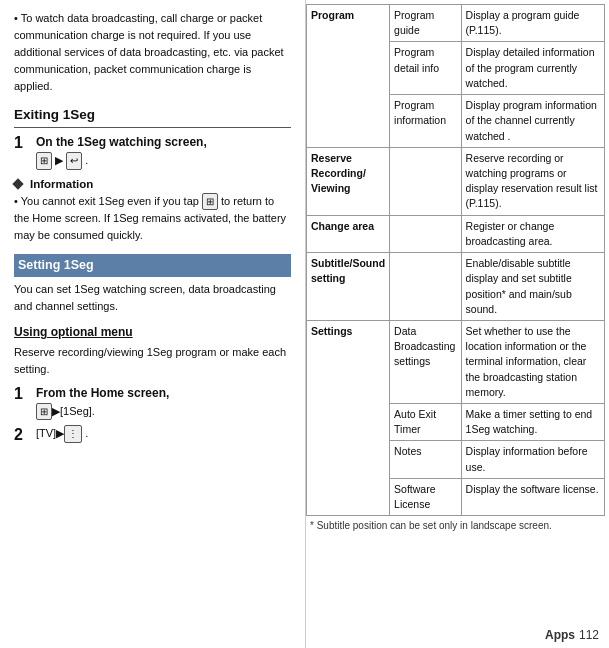 The width and height of the screenshot is (609, 648). What do you see at coordinates (152, 266) in the screenshot?
I see `setting-1seg-heading: Setting 1Seg` at bounding box center [152, 266].